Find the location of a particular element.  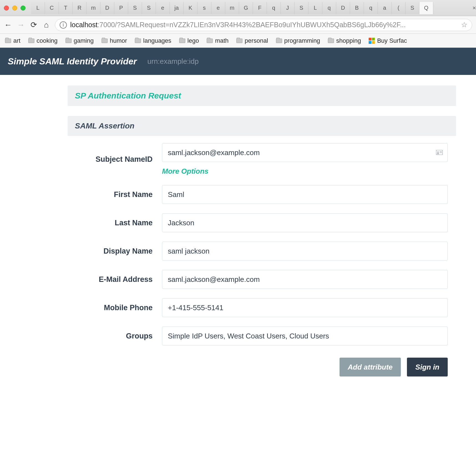

label-mobile: Mobile Phone is located at coordinates (119, 308).